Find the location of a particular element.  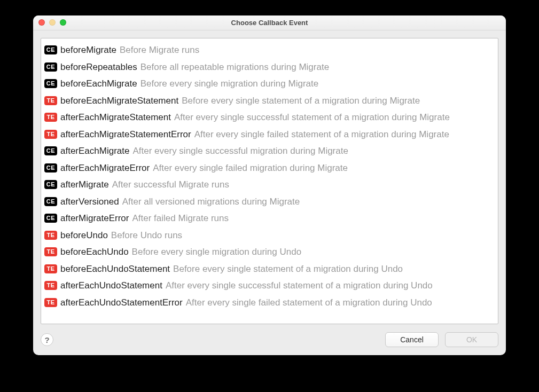

list-item: TEbeforeEachUndoStatementBefore every si… is located at coordinates (270, 269).